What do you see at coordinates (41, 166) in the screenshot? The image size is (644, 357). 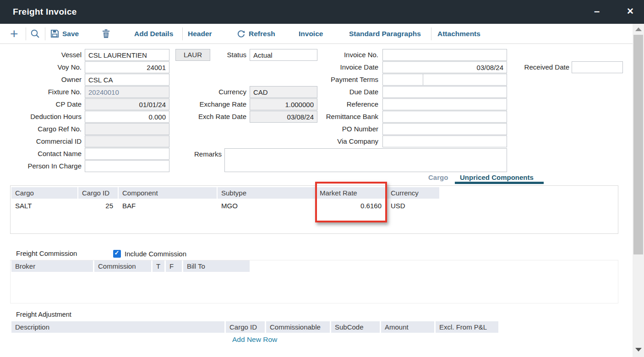 I see `person-in-charge-label: Person In Charge` at bounding box center [41, 166].